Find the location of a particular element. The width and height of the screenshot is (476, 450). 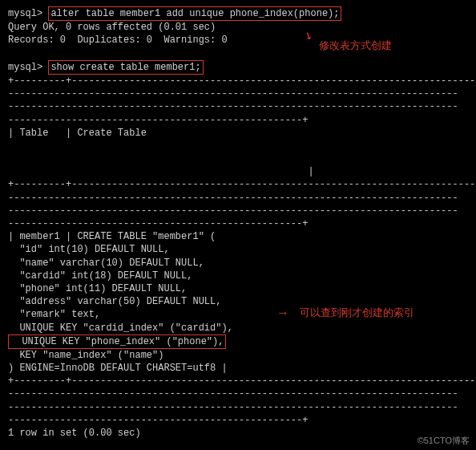

prompt-line-2: mysql> show create table member1; is located at coordinates (238, 67).